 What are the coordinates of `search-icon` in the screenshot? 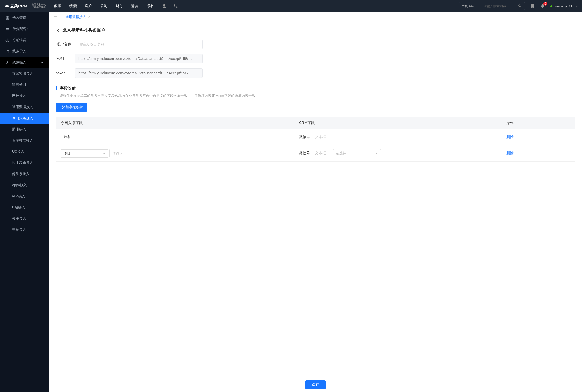 It's located at (520, 6).